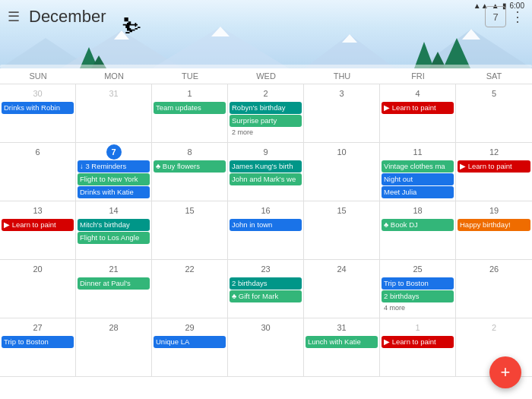 The image size is (532, 399). What do you see at coordinates (190, 152) in the screenshot?
I see `day-number: 8` at bounding box center [190, 152].